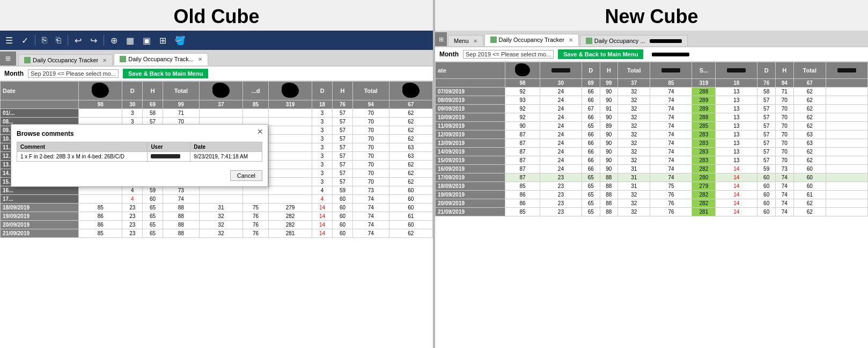  I want to click on comments-table: Comment User Date 1 x F in 2-bed: 28B 3 …, so click(139, 151).